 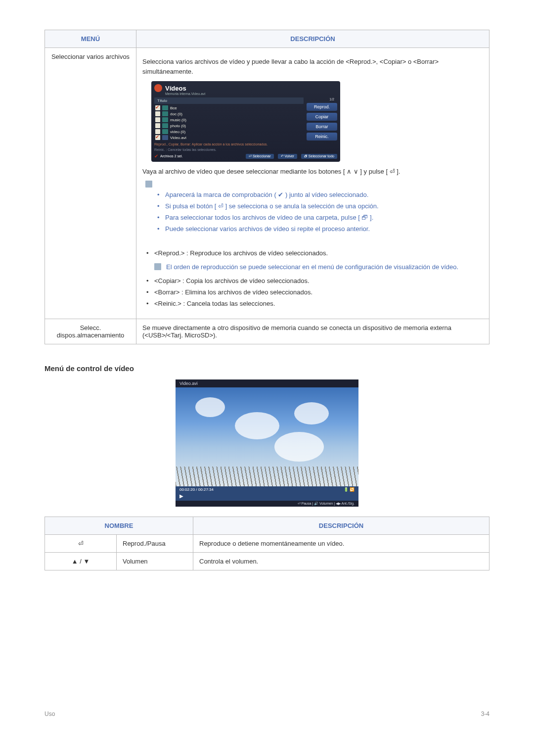 What do you see at coordinates (322, 137) in the screenshot?
I see `reinic-button: Reinic.` at bounding box center [322, 137].